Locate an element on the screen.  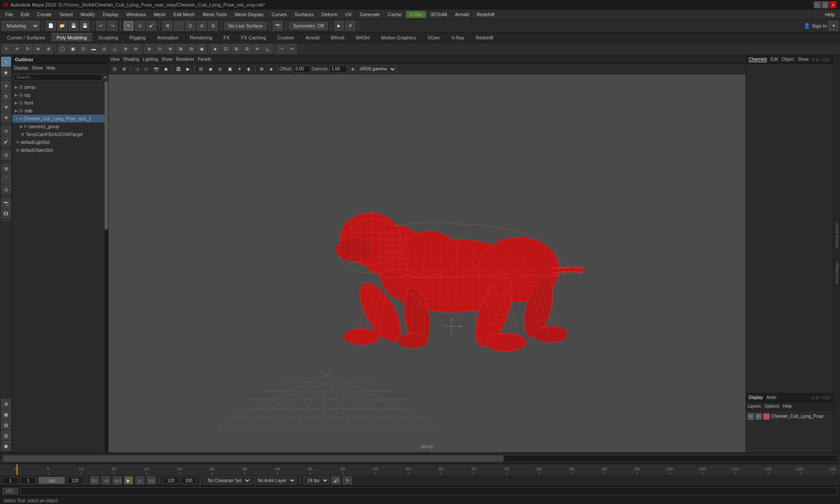
layout-icon-1: ▦ is located at coordinates (6, 414).